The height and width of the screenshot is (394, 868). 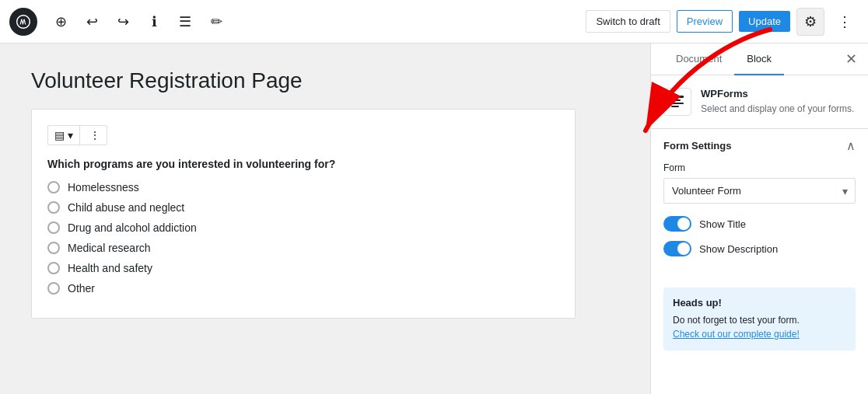 I want to click on heads-up-body: Do not forget to test your form., so click(x=736, y=320).